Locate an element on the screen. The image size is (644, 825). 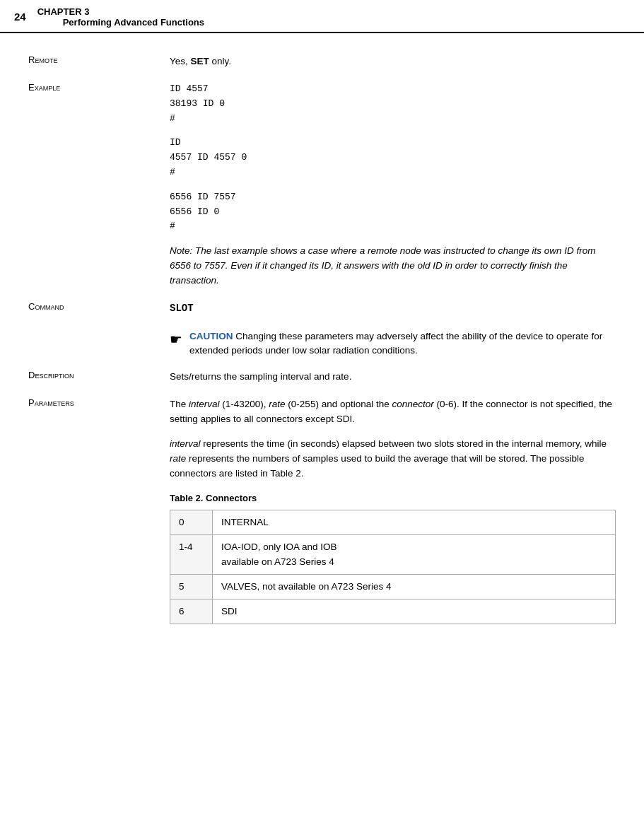
table-caption: Table 2. Connectors is located at coordinates (393, 498).